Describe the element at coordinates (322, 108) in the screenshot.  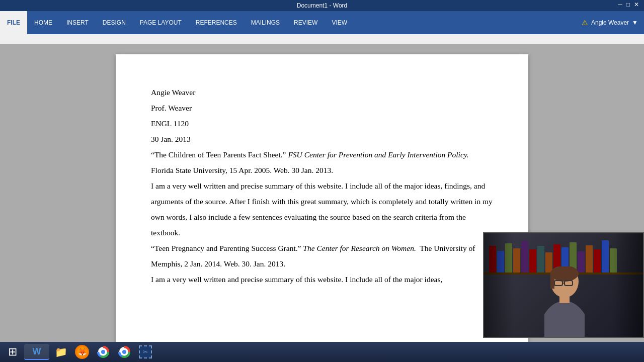
I see `professor-line: Prof. Weaver` at that location.